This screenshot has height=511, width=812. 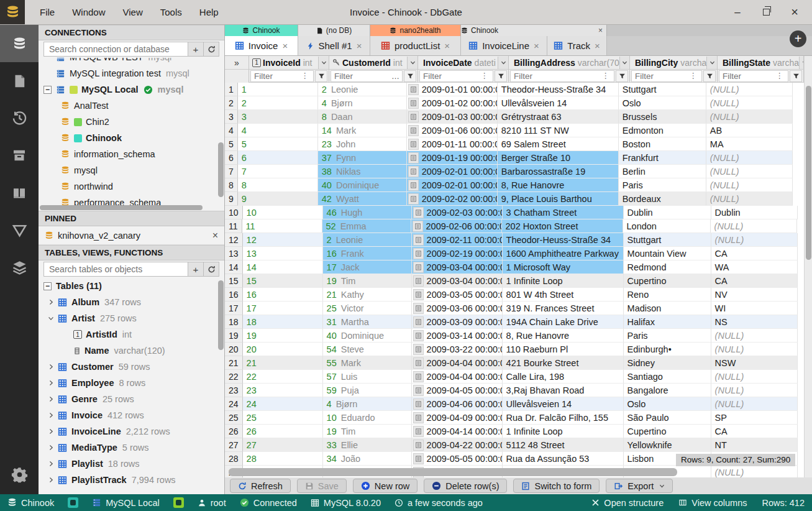 I want to click on database-item: information_schema, so click(x=132, y=154).